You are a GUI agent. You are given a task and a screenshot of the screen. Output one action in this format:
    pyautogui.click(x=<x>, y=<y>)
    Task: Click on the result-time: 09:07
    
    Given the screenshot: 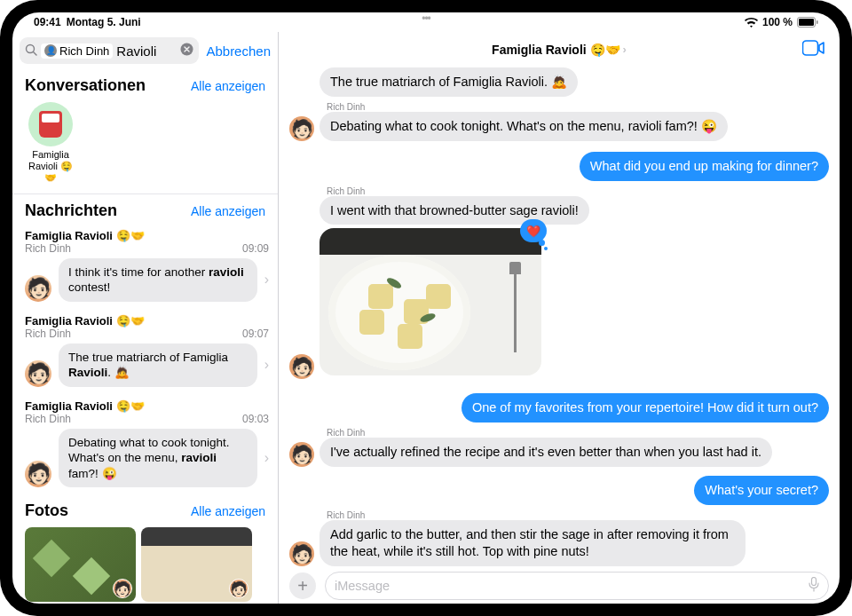 What is the action you would take?
    pyautogui.click(x=256, y=334)
    